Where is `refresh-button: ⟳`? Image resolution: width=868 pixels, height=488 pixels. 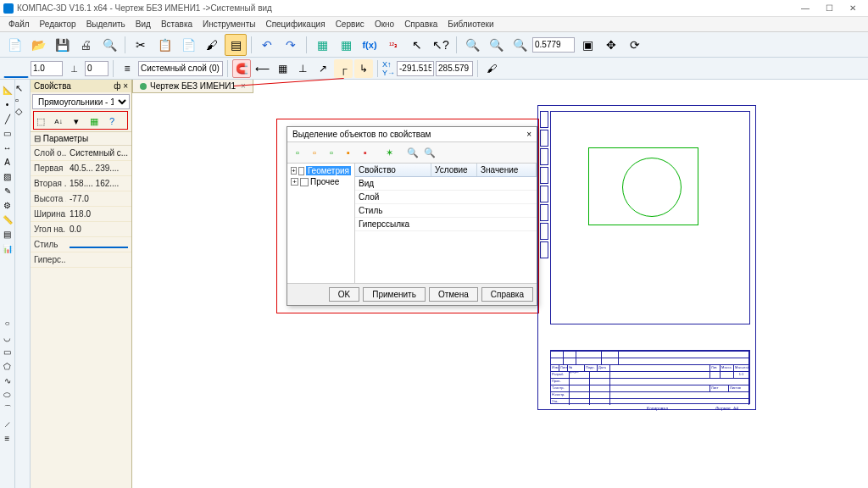
refresh-button: ⟳ is located at coordinates (635, 45).